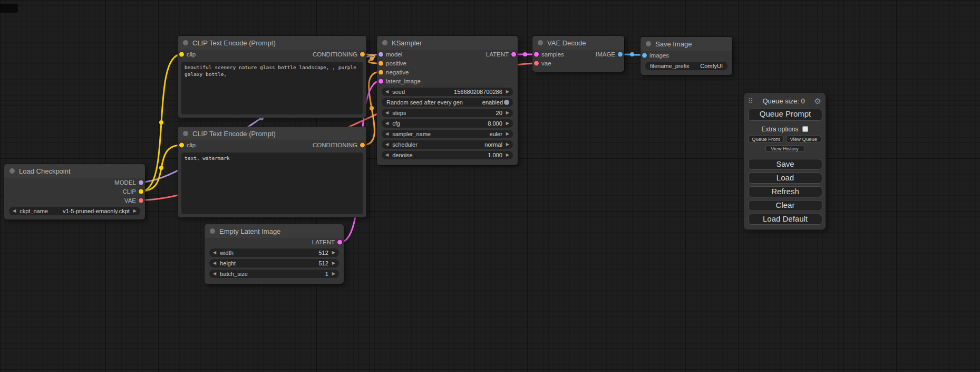 Image resolution: width=980 pixels, height=372 pixels. I want to click on refresh-button: Refresh, so click(785, 192).